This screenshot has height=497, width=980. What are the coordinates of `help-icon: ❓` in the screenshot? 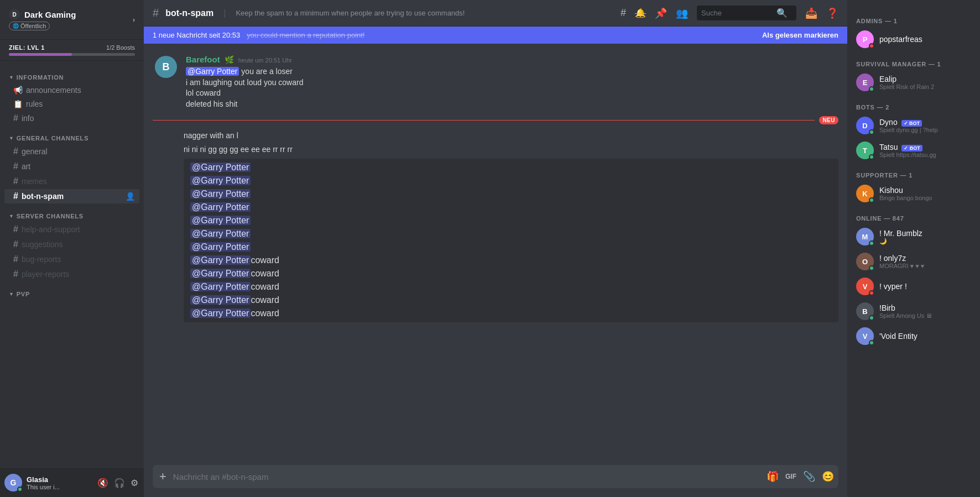 It's located at (832, 13).